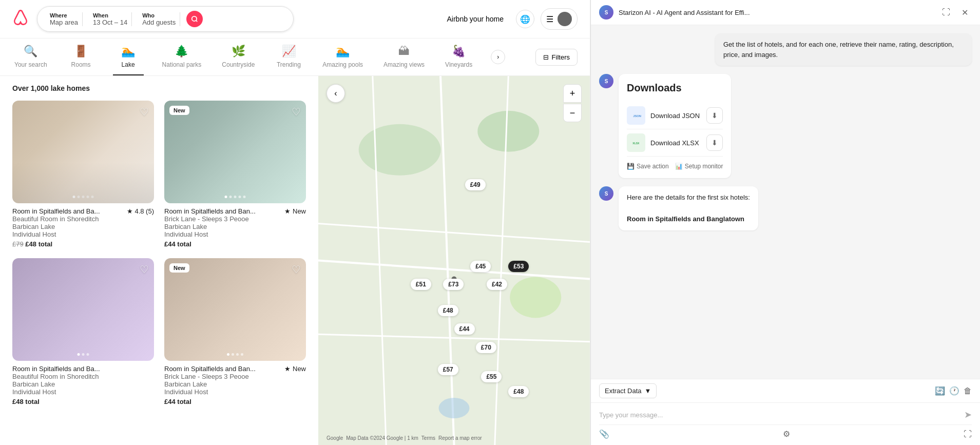 The image size is (980, 445). What do you see at coordinates (785, 432) in the screenshot?
I see `ai-input-footer: 📎 ⚙ ⛶` at bounding box center [785, 432].